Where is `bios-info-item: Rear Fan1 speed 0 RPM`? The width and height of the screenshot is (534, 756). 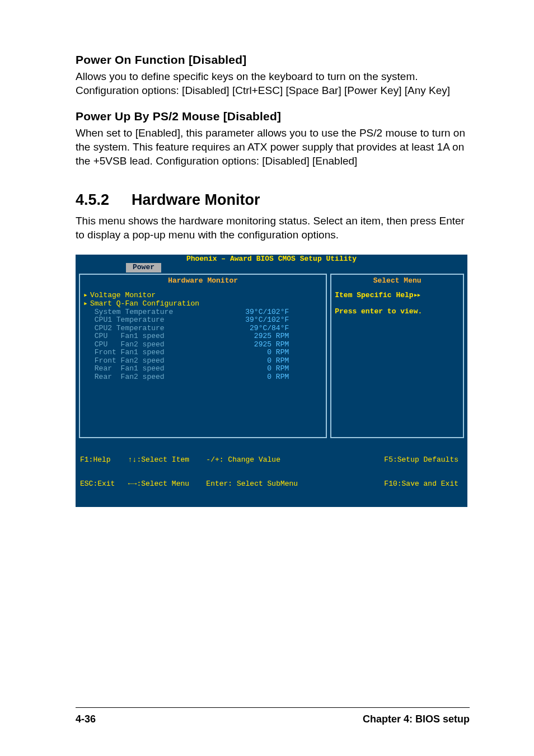 bios-info-item: Rear Fan1 speed 0 RPM is located at coordinates (203, 369).